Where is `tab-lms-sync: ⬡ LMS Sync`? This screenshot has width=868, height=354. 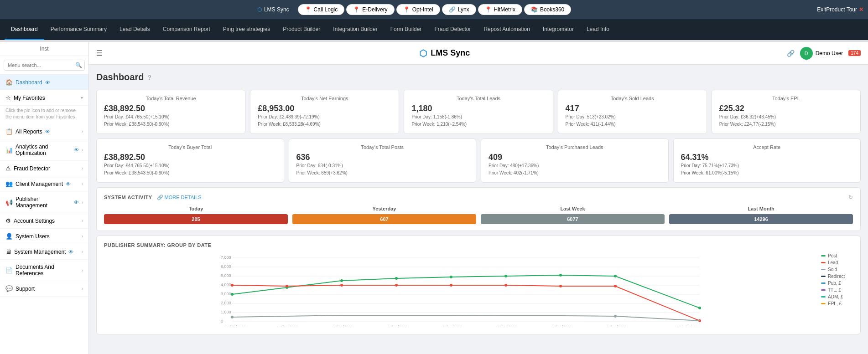 tab-lms-sync: ⬡ LMS Sync is located at coordinates (273, 10).